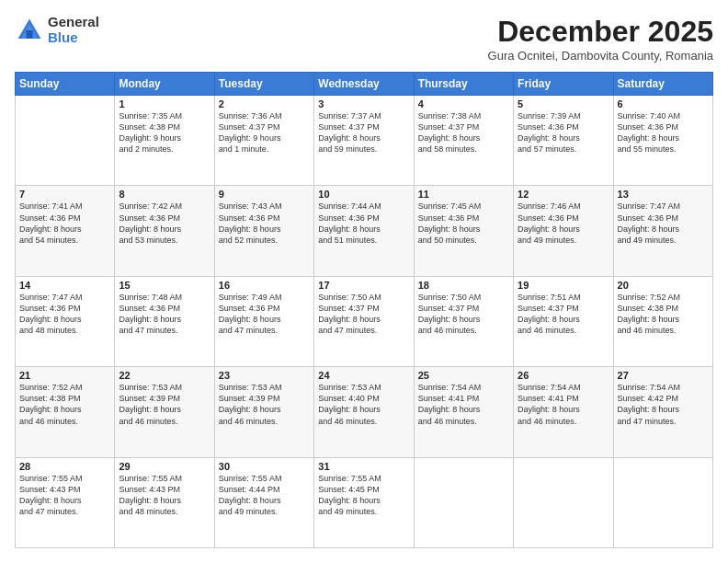  I want to click on day-info: Sunrise: 7:55 AMSunset: 4:44 PMDaylight:…, so click(265, 495).